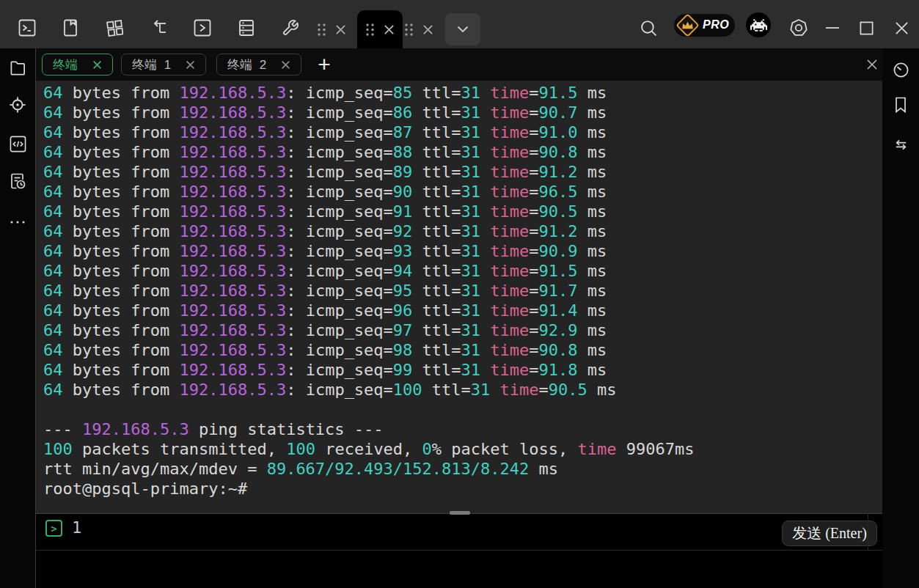 The image size is (919, 588). What do you see at coordinates (463, 132) in the screenshot?
I see `terminal-line: 64 bytes from 192.168.5.3: icmp_seq=87 t…` at bounding box center [463, 132].